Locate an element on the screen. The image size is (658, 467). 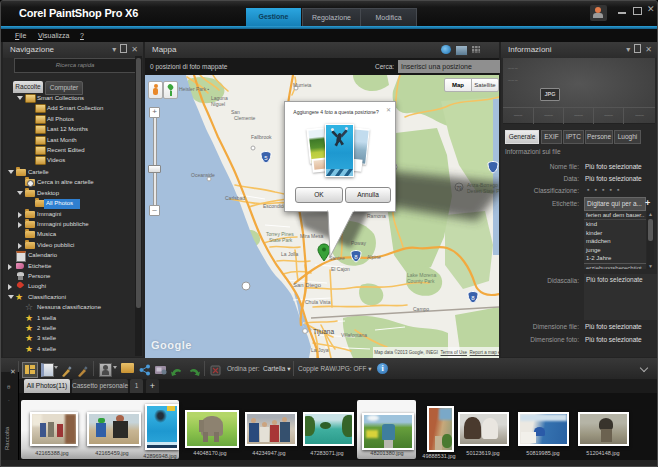
svg-text: San Diego is located at coordinates (308, 285).